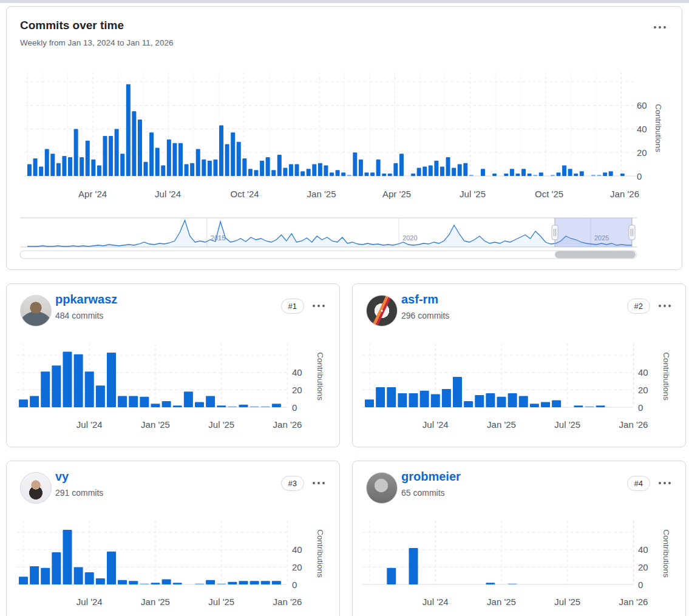 The image size is (689, 616). I want to click on contributor-card: grobmeier 65 commits #4 02040Contributio…, so click(519, 538).